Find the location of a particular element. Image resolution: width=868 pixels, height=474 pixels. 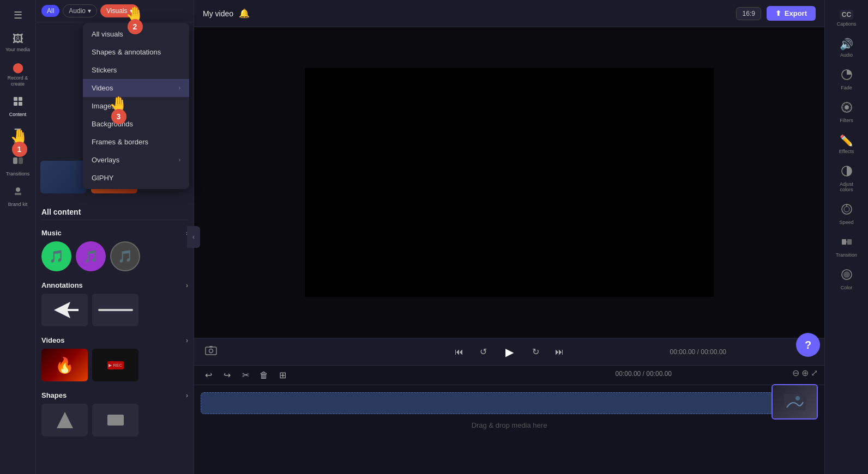

shapes-section-header: Shapes › is located at coordinates (114, 396).